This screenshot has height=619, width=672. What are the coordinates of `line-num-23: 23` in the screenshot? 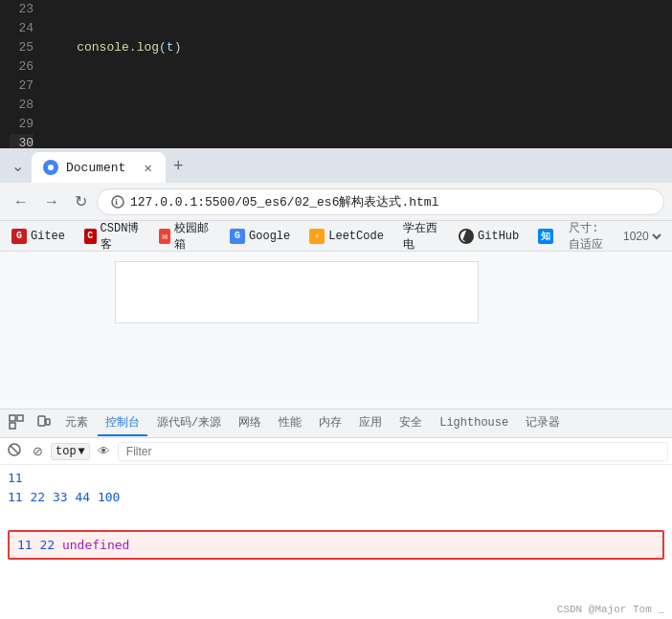 It's located at (21, 10).